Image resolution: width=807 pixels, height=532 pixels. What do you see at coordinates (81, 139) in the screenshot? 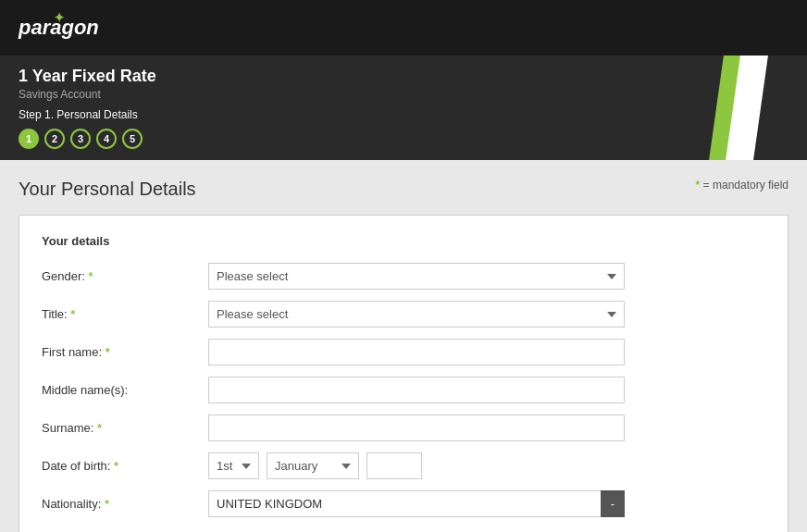
I see `step-circle-3: 3` at bounding box center [81, 139].